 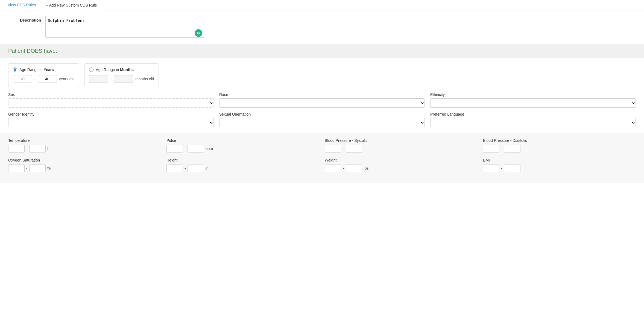 What do you see at coordinates (111, 123) in the screenshot?
I see `gender-identity-select` at bounding box center [111, 123].